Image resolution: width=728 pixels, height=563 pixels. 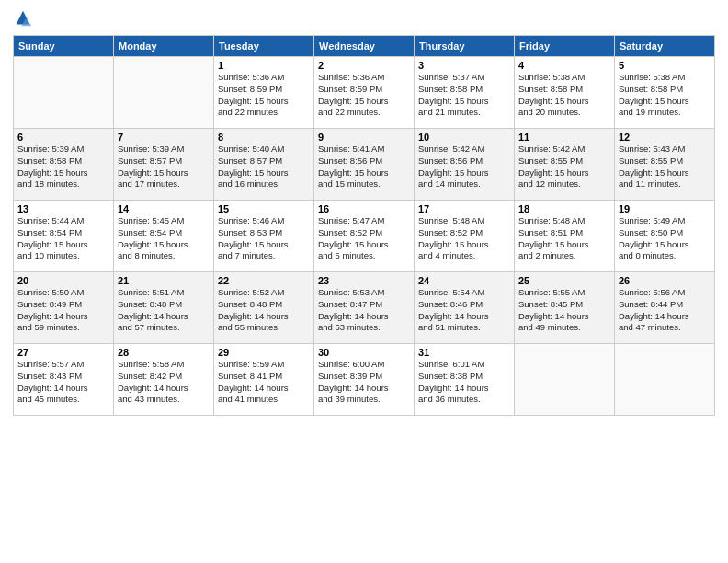 I want to click on calendar-cell: 13Sunrise: 5:44 AM Sunset: 8:54 PM Dayli…, so click(x=64, y=236).